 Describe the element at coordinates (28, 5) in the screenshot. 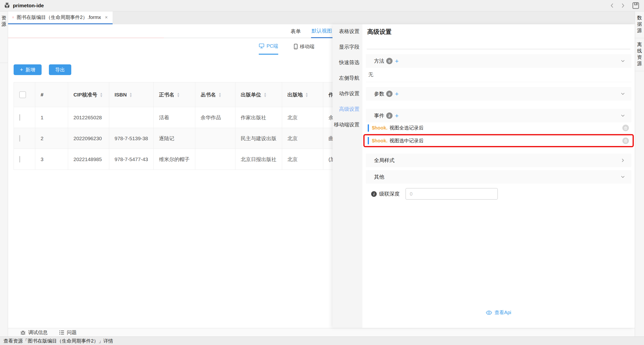

I see `app-title: primeton-ide` at that location.